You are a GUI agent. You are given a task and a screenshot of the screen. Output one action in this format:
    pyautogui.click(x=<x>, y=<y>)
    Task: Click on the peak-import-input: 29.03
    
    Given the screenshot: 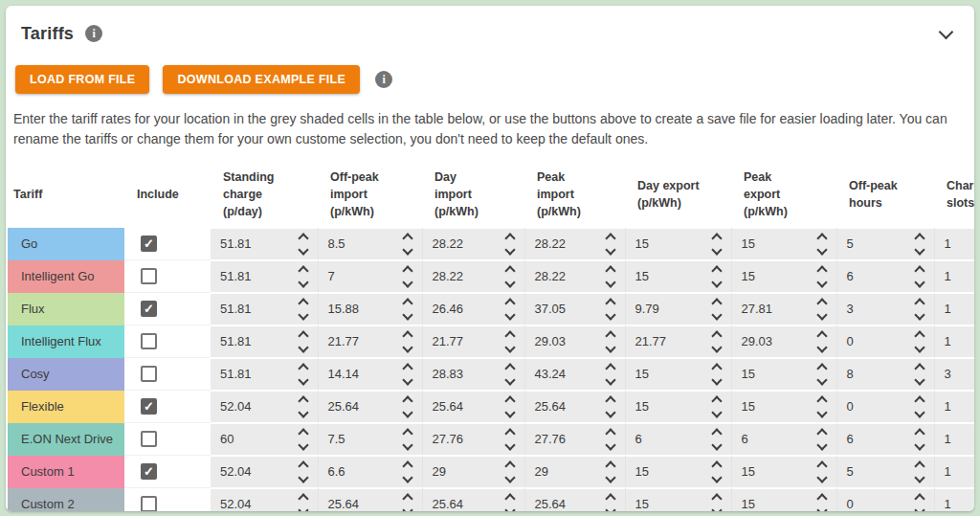 What is the action you would take?
    pyautogui.click(x=575, y=342)
    